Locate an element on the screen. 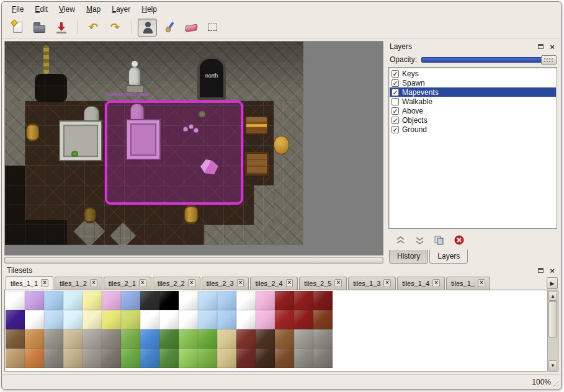 The image size is (564, 392). delete-layer-button is located at coordinates (459, 240).